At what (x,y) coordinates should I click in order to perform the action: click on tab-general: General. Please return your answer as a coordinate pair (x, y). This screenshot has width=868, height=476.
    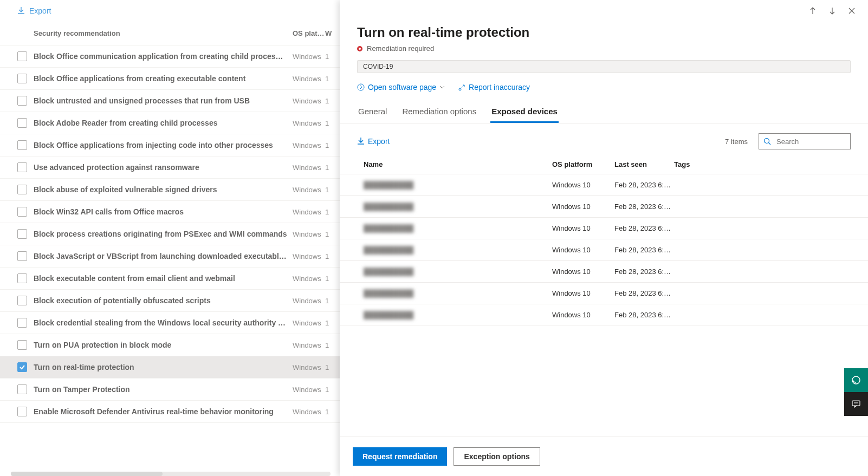
    Looking at the image, I should click on (373, 112).